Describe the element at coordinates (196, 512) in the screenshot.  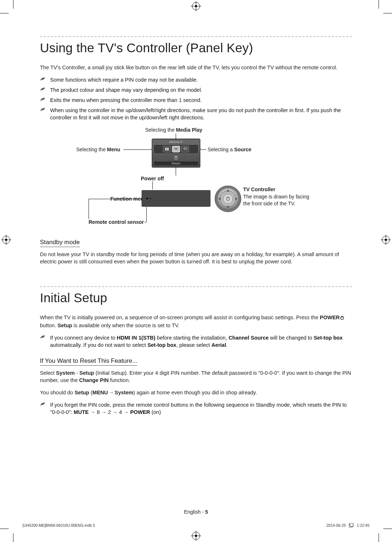
I see `page-number: English - 5` at that location.